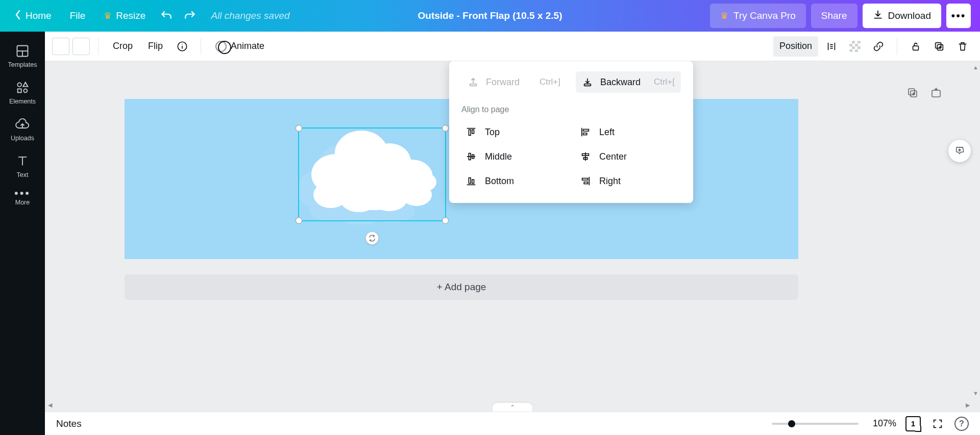  What do you see at coordinates (910, 16) in the screenshot?
I see `download-label: Download` at bounding box center [910, 16].